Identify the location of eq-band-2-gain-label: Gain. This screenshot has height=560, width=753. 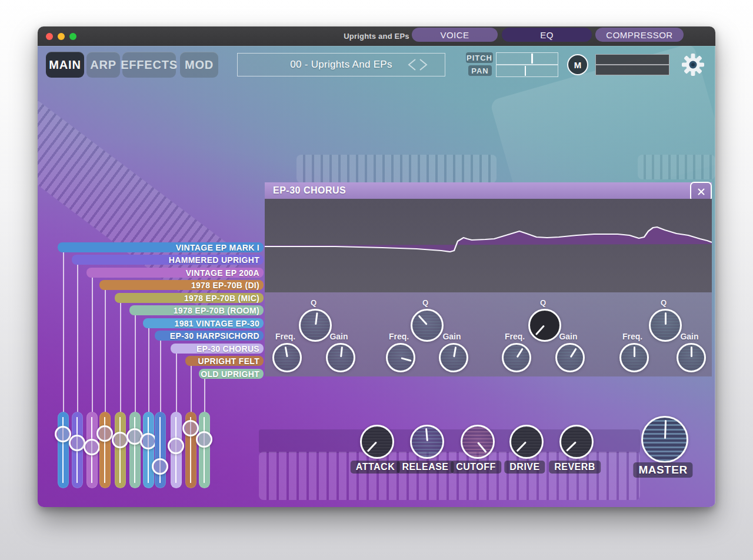
(452, 336).